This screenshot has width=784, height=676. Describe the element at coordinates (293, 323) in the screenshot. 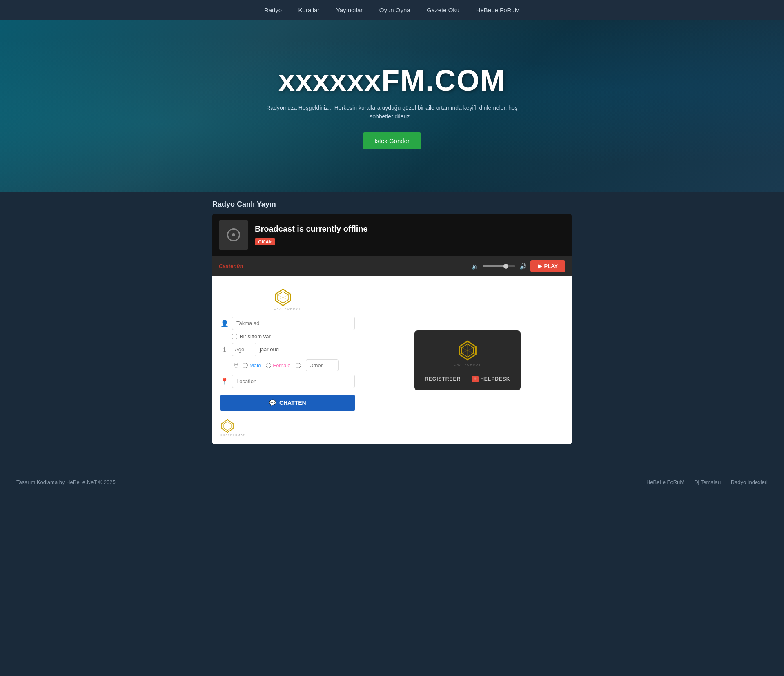

I see `nickname-input` at that location.